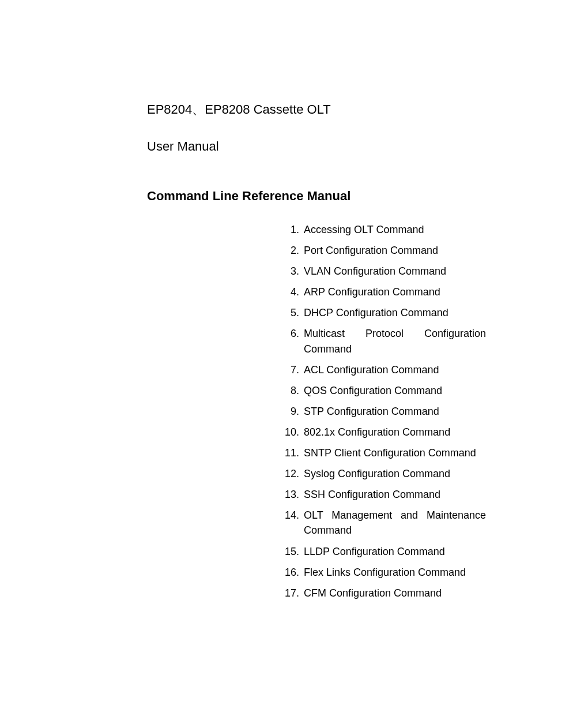 The height and width of the screenshot is (705, 588). What do you see at coordinates (385, 432) in the screenshot?
I see `toc-item: 10. 802.1x Configuration Command` at bounding box center [385, 432].